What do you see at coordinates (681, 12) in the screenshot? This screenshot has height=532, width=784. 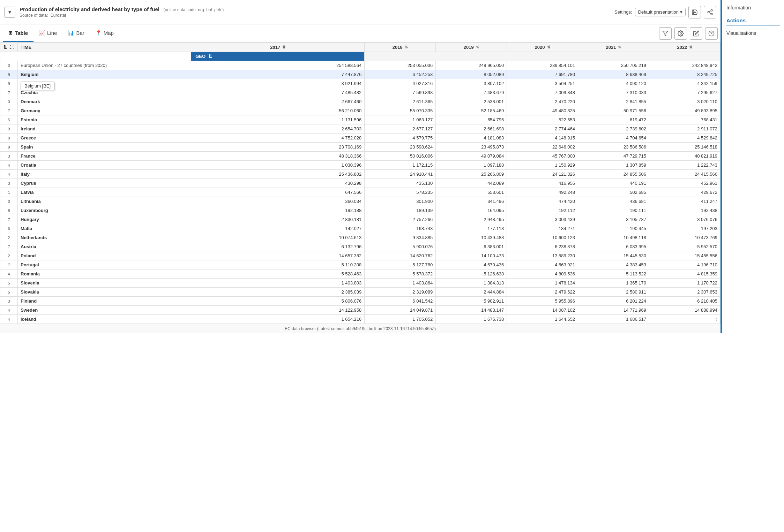 I see `dropdown-arrow-icon: ▾` at bounding box center [681, 12].